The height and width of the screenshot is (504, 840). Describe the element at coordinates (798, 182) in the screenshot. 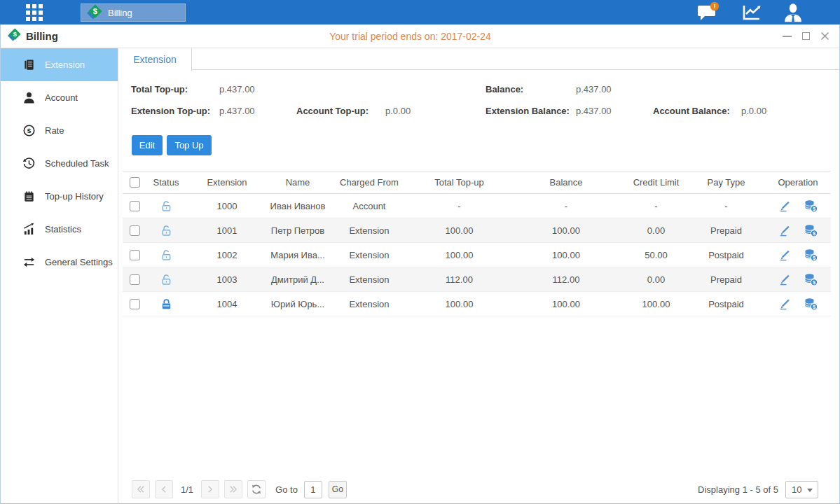

I see `col-operation: Operation` at that location.